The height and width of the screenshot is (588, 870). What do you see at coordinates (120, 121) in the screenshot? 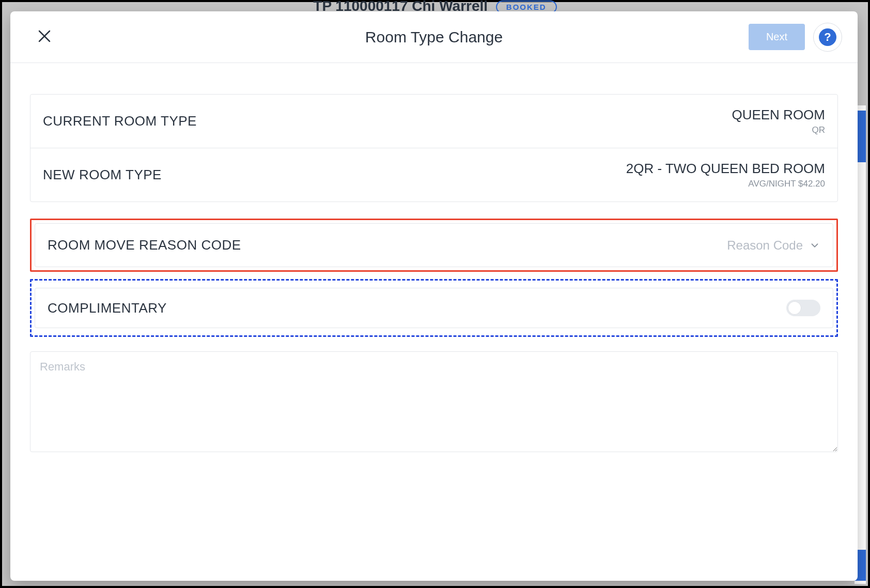
I see `current-room-type-label: CURRENT ROOM TYPE` at bounding box center [120, 121].